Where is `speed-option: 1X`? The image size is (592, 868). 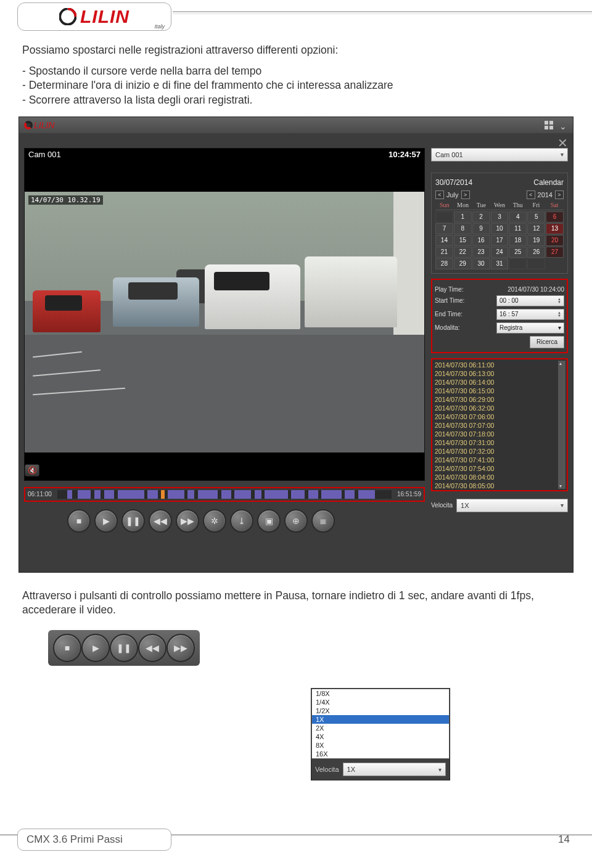
speed-option: 1X is located at coordinates (380, 719).